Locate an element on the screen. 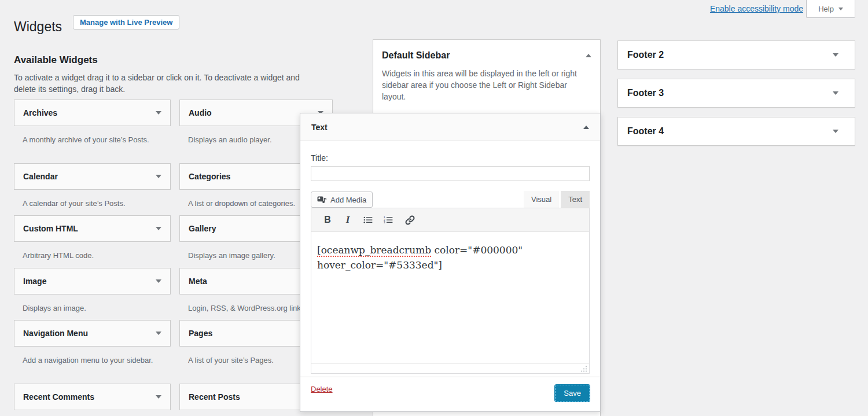 The image size is (868, 416). textarea-resize-strip is located at coordinates (450, 368).